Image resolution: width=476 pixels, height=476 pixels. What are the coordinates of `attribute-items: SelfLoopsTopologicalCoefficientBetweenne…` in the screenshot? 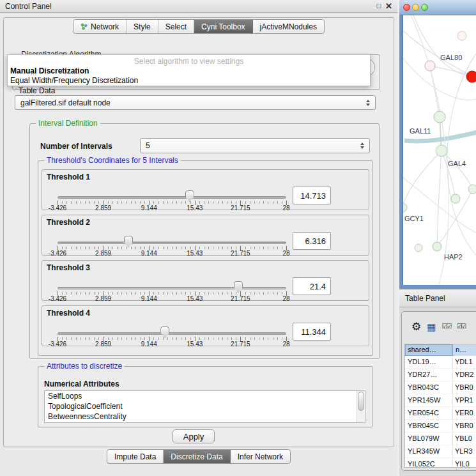 It's located at (204, 406).